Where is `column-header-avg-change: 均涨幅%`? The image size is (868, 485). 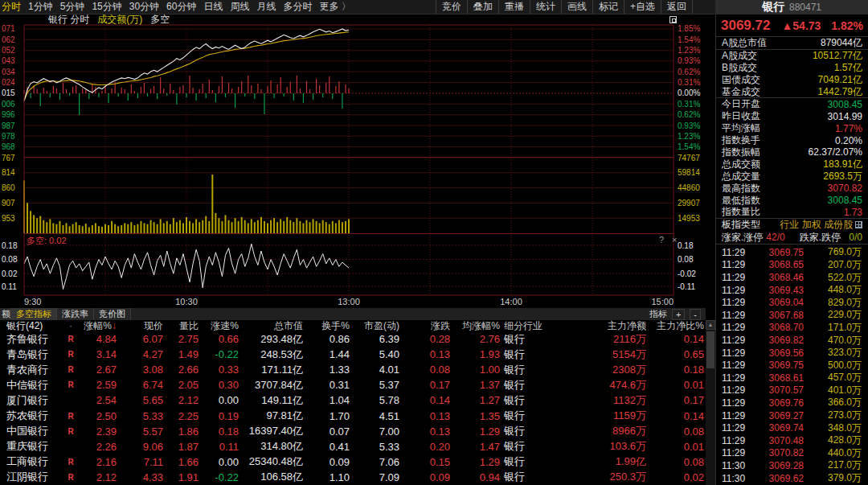
column-header-avg-change: 均涨幅% is located at coordinates (475, 327).